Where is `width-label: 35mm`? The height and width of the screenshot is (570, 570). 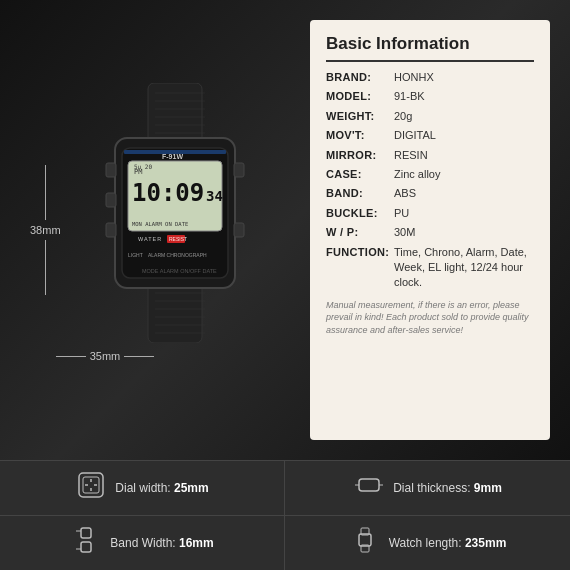 width-label: 35mm is located at coordinates (106, 356).